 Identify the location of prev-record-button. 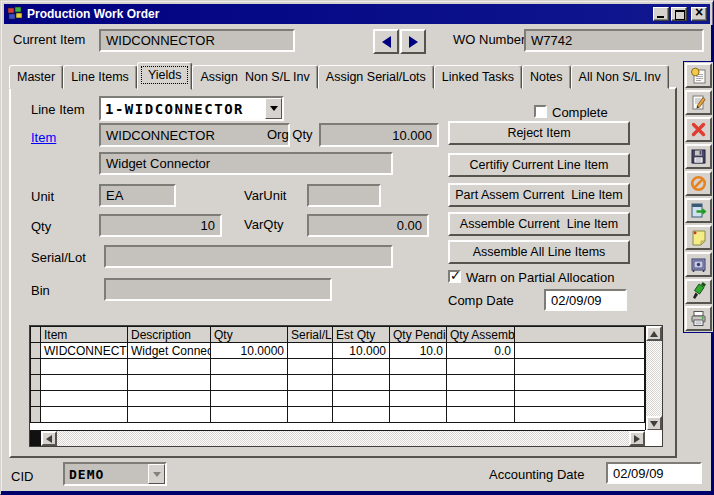
(386, 42).